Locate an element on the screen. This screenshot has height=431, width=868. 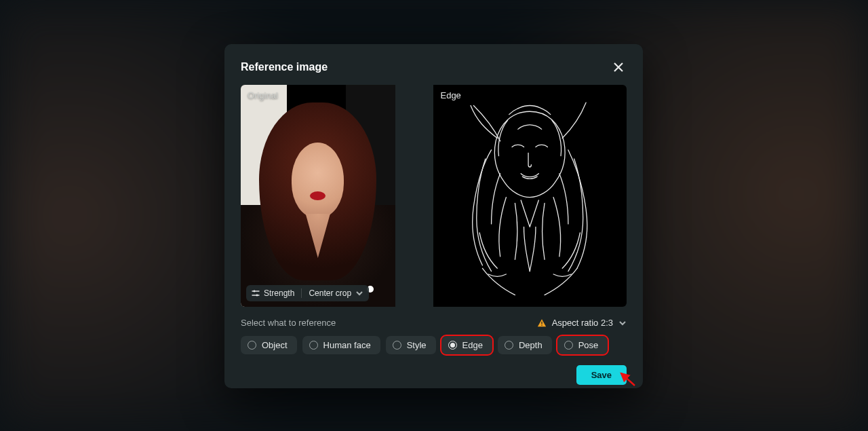
save-button: Save is located at coordinates (601, 375).